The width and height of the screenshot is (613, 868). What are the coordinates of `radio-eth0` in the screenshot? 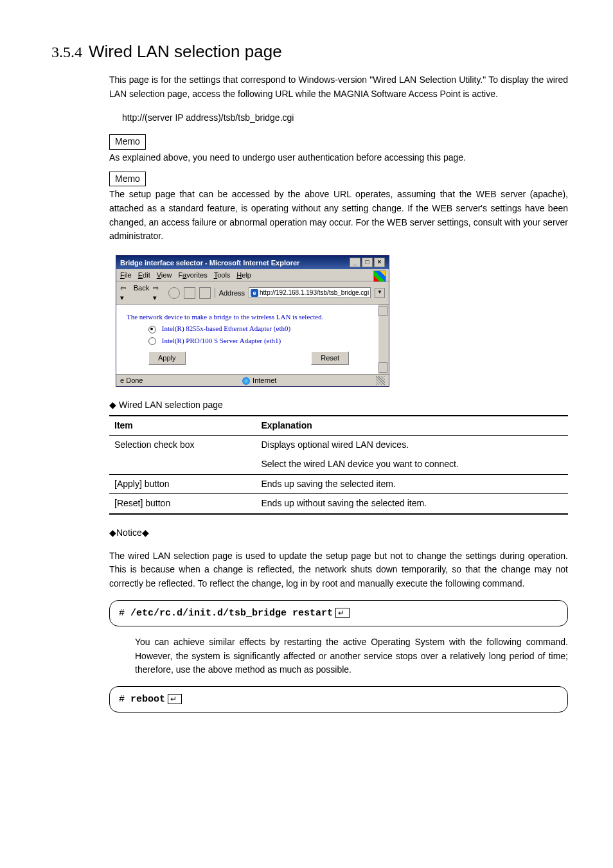 It's located at (152, 330).